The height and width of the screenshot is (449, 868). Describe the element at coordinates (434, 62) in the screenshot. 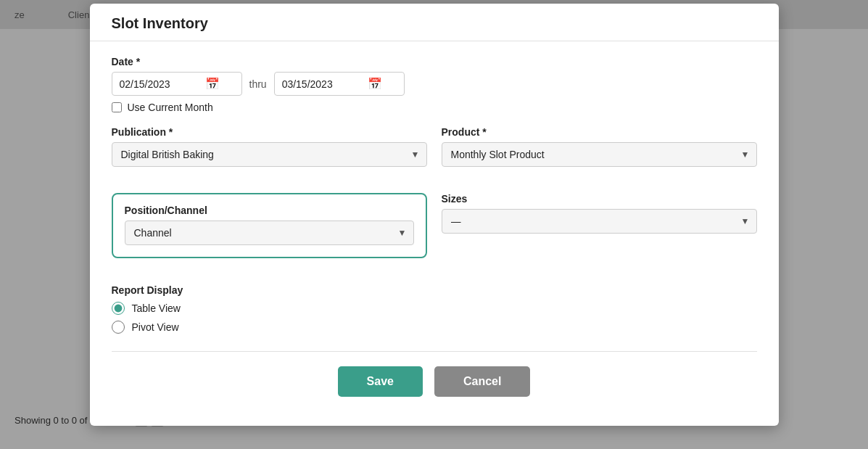

I see `date-label: Date *` at that location.